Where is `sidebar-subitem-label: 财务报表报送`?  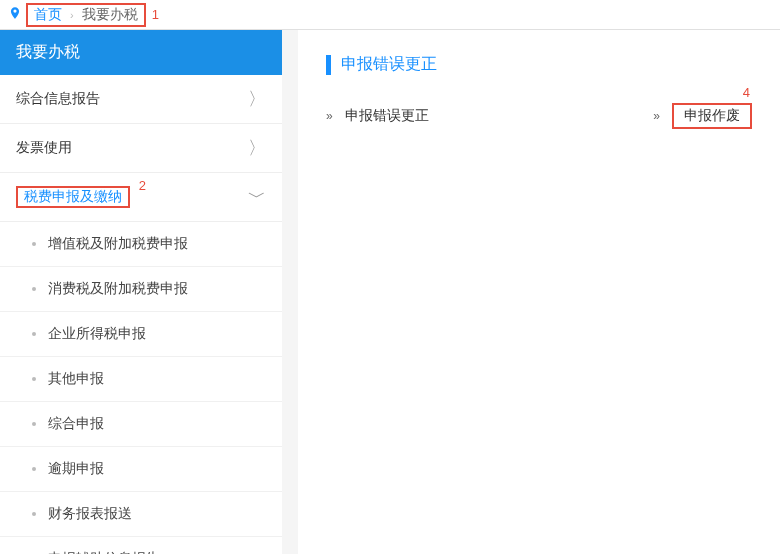 sidebar-subitem-label: 财务报表报送 is located at coordinates (90, 514).